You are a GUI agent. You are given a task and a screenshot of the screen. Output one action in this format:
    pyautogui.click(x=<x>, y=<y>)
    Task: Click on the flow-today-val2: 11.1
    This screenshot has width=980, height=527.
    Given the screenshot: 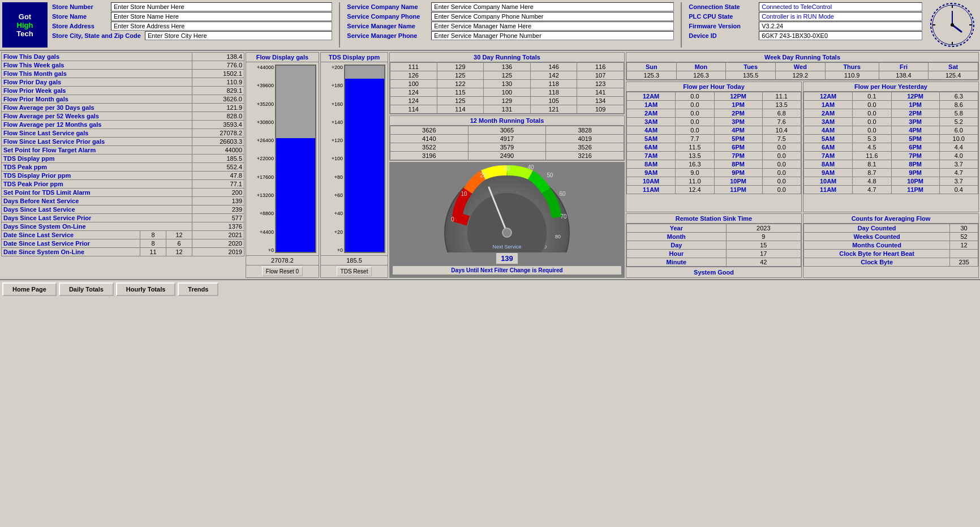 What is the action you would take?
    pyautogui.click(x=781, y=96)
    